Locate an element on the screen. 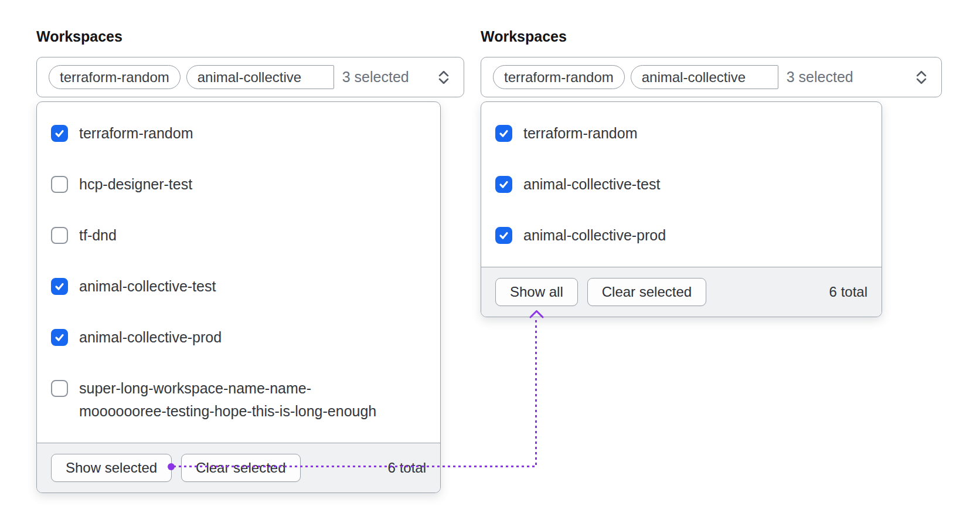  listbox-footer: Show all Clear selected 6 total is located at coordinates (681, 292).